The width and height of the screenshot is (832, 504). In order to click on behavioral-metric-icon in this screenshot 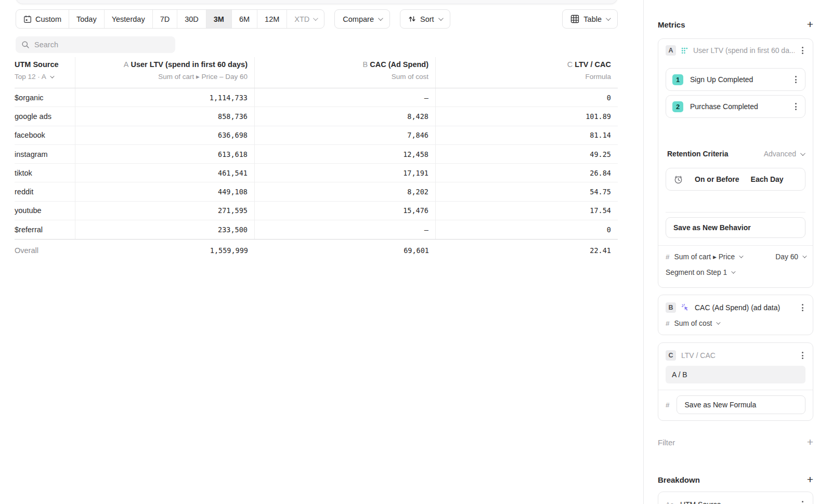, I will do `click(684, 51)`.